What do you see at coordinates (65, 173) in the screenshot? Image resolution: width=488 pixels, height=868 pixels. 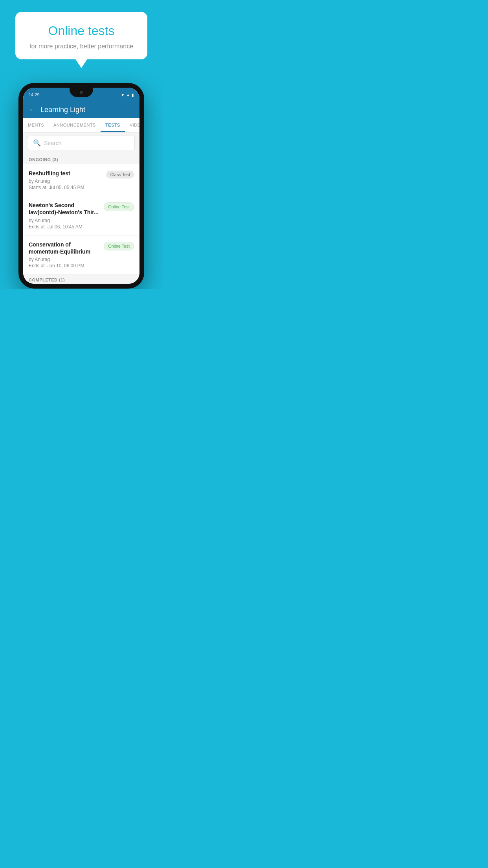 I see `test-name: Reshuffling test` at bounding box center [65, 173].